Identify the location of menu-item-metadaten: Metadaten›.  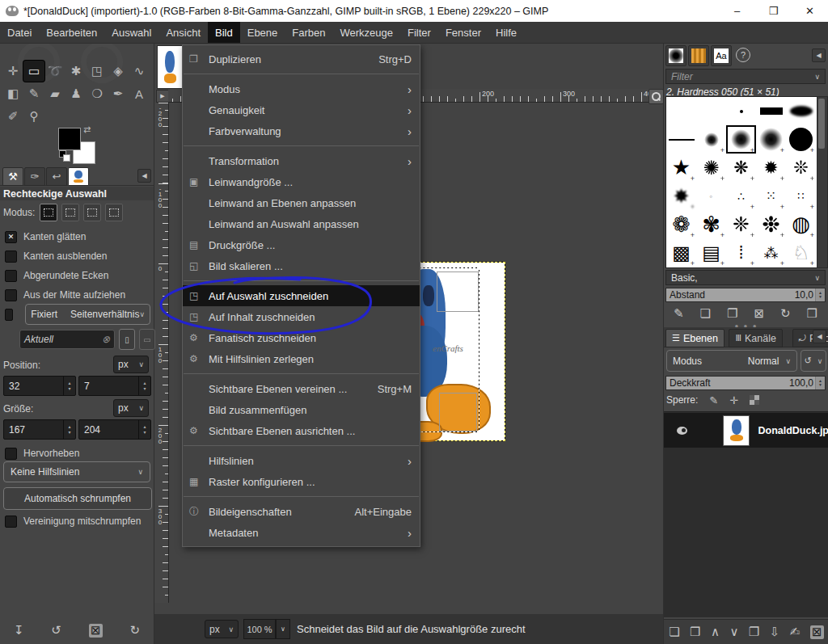
(301, 532).